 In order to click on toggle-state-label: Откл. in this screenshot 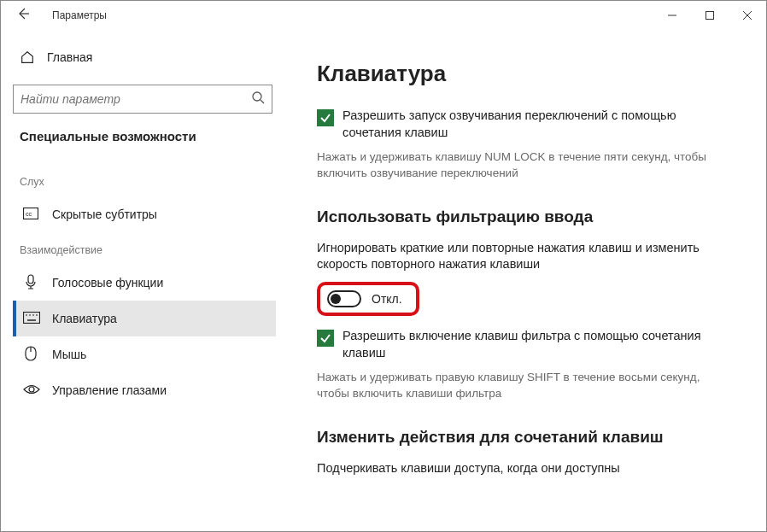, I will do `click(387, 299)`.